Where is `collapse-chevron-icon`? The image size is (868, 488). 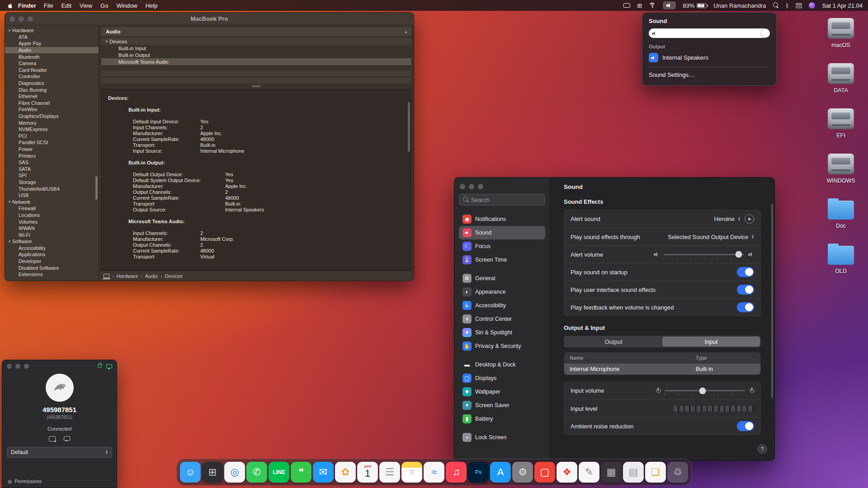 collapse-chevron-icon is located at coordinates (406, 32).